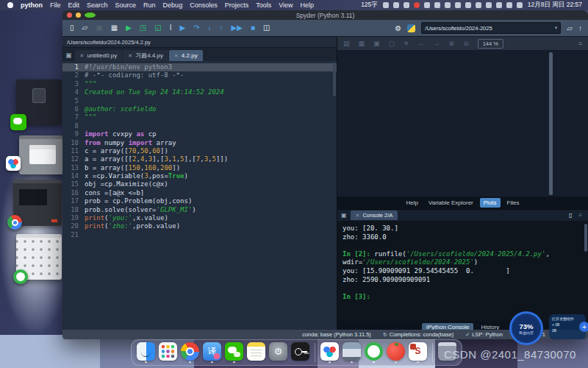  What do you see at coordinates (362, 43) in the screenshot?
I see `save-all-plots-icon: ▦` at bounding box center [362, 43].